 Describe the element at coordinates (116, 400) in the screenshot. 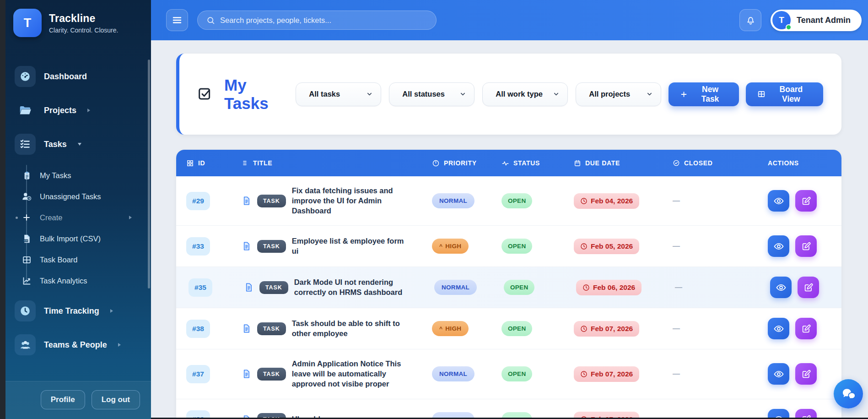

I see `logout-button: Log out` at that location.